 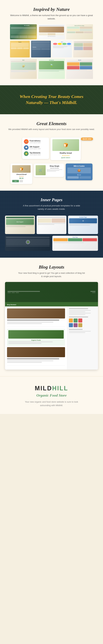 I want to click on inspired-description: Welcome to Mildhill, a theme we nurtured…, so click(x=51, y=17).